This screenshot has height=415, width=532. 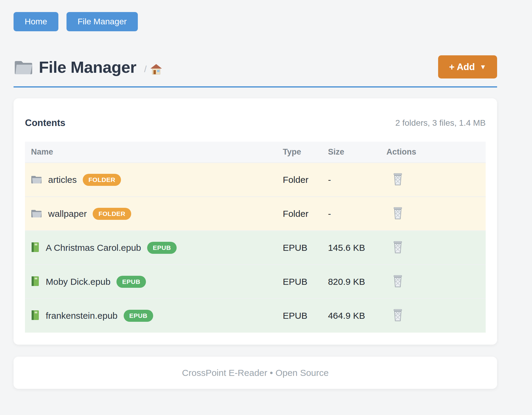 What do you see at coordinates (468, 67) in the screenshot?
I see `add-button: + Add ▼` at bounding box center [468, 67].